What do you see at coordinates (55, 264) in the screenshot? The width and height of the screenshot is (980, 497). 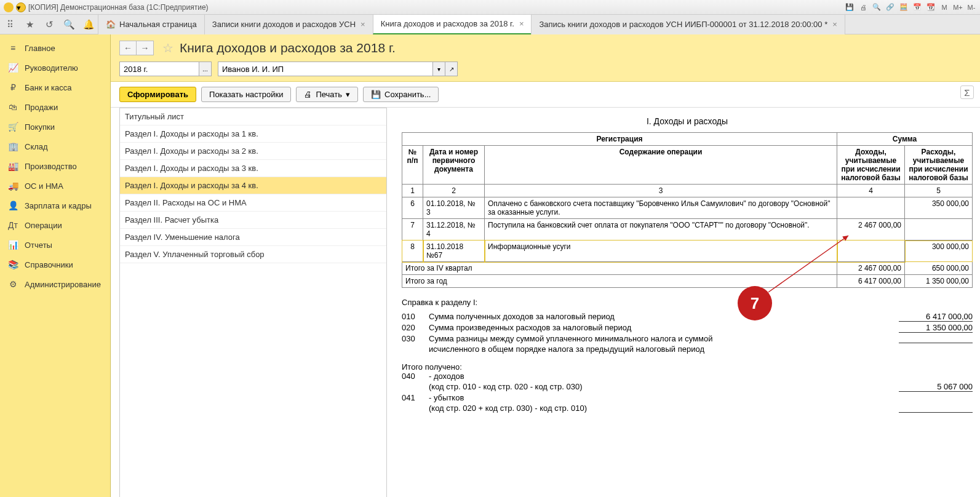 I see `sidebar-item: 📚Справочники` at bounding box center [55, 264].